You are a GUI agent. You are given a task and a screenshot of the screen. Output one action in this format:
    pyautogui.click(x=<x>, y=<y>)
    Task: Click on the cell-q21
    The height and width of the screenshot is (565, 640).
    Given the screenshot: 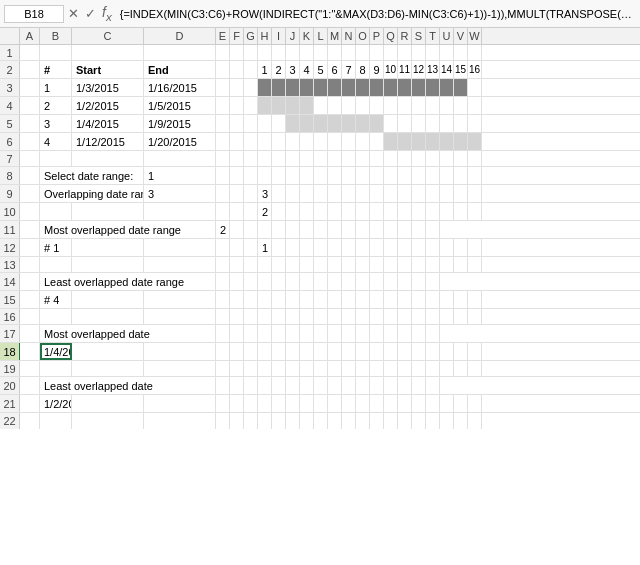 What is the action you would take?
    pyautogui.click(x=391, y=404)
    